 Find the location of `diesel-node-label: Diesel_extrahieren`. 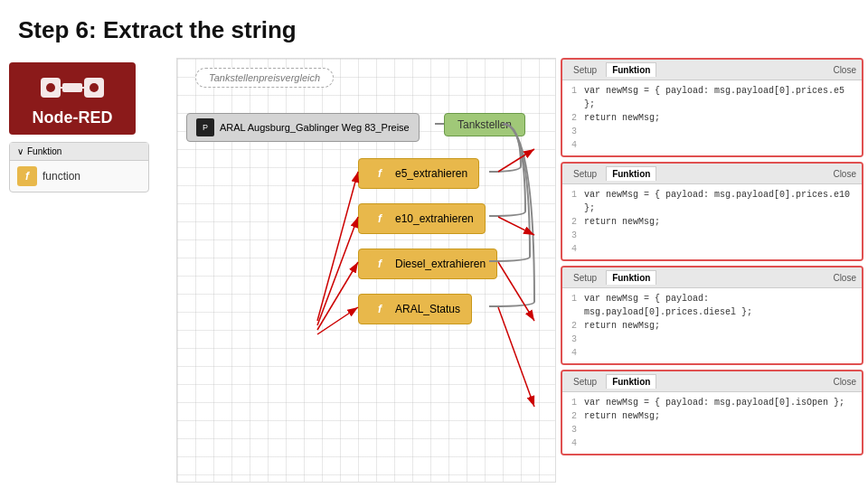

diesel-node-label: Diesel_extrahieren is located at coordinates (440, 264).